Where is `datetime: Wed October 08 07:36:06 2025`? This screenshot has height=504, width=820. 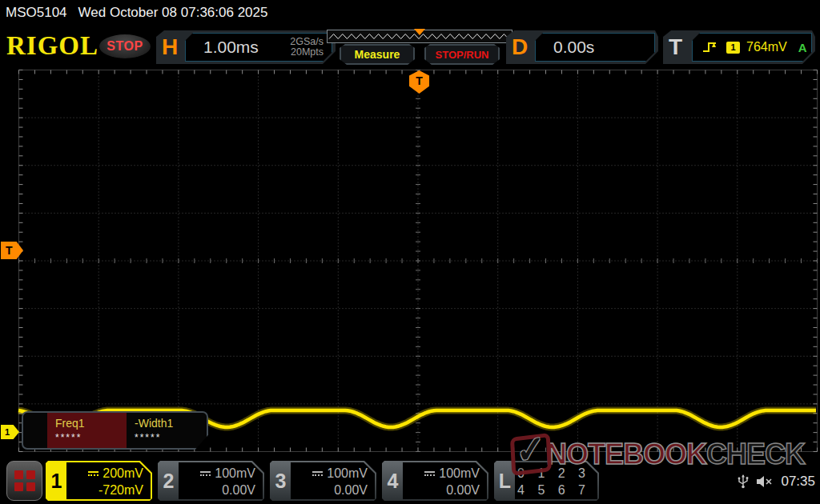
datetime: Wed October 08 07:36:06 2025 is located at coordinates (173, 13).